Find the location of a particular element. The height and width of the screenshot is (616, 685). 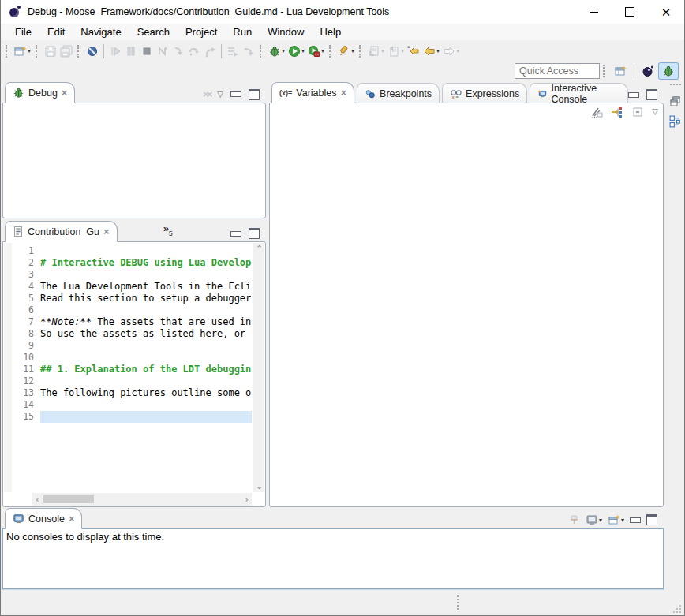

debug-view-content is located at coordinates (134, 161).